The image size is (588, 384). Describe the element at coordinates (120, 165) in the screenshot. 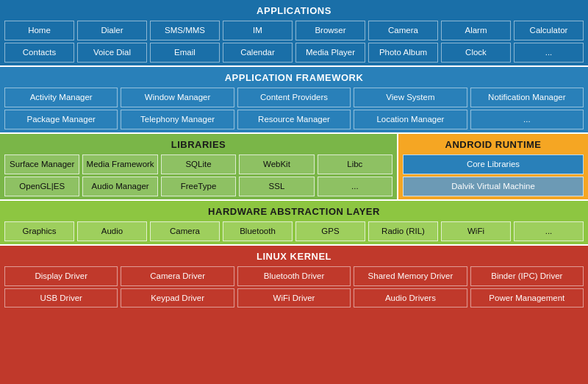

I see `cell-media-framework: Media Framework` at that location.